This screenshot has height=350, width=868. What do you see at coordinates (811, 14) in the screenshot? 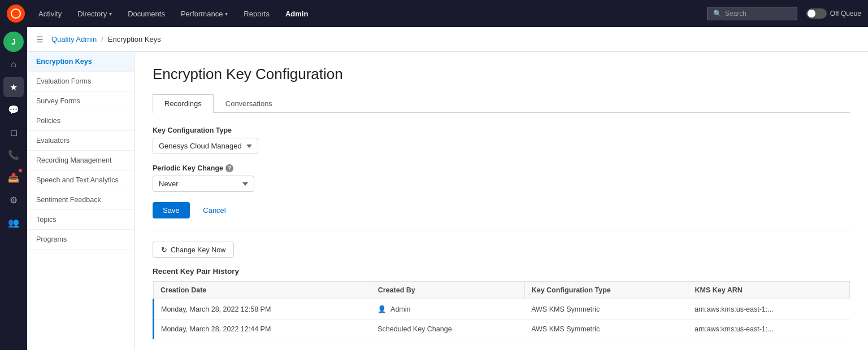
I see `toggle-knob` at bounding box center [811, 14].